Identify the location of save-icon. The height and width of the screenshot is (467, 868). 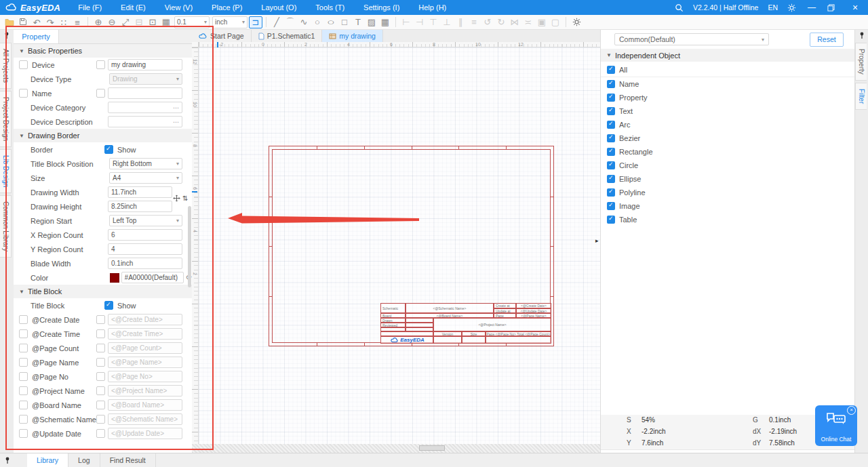
(23, 22).